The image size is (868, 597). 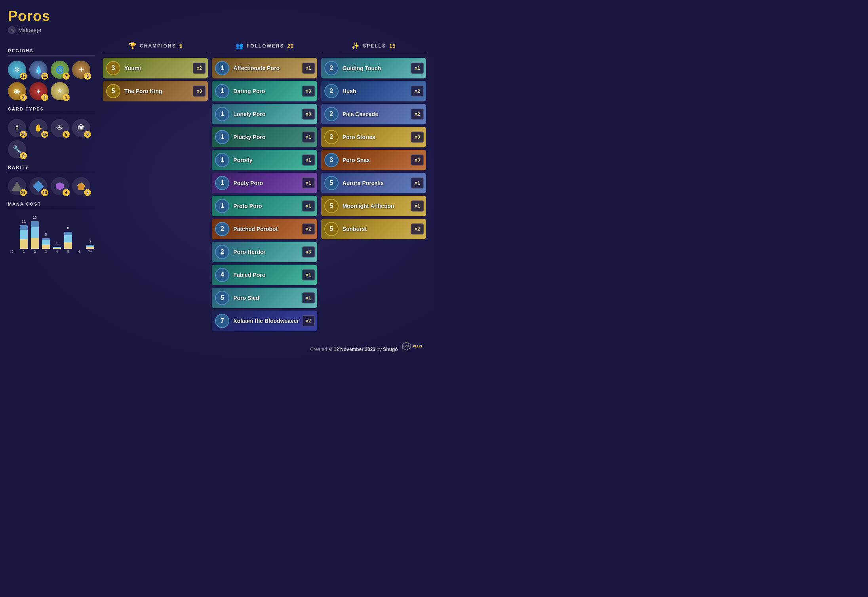 What do you see at coordinates (240, 46) in the screenshot?
I see `followers-icon: 👥` at bounding box center [240, 46].